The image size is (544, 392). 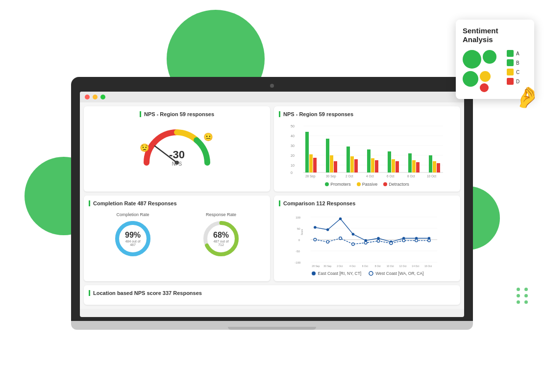 What do you see at coordinates (327, 184) in the screenshot?
I see `promoters-dot` at bounding box center [327, 184].